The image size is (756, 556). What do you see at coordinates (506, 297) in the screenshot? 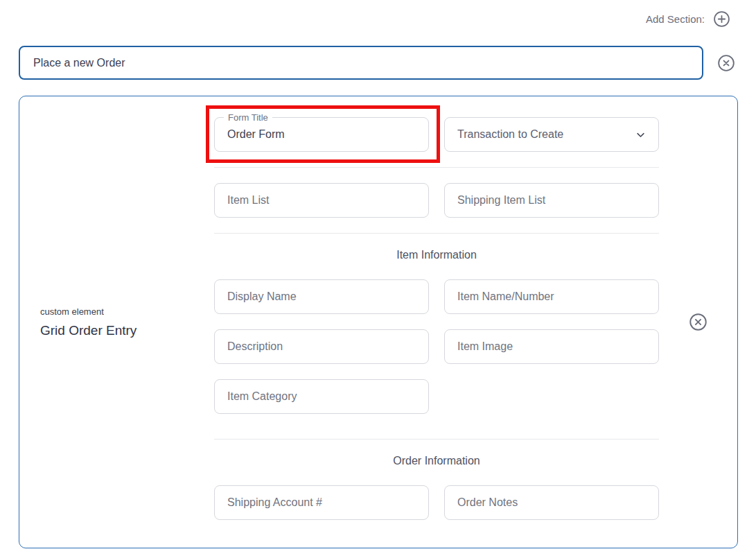
I see `item-name-number-label: Item Name/Number` at bounding box center [506, 297].